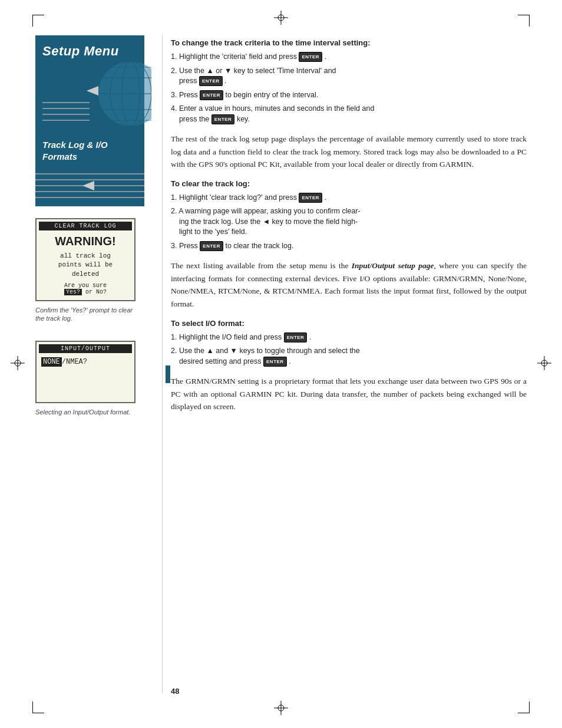  Describe the element at coordinates (349, 77) in the screenshot. I see `step1-2: 2. Use the ▲ or ▼ key to select 'Time In…` at that location.